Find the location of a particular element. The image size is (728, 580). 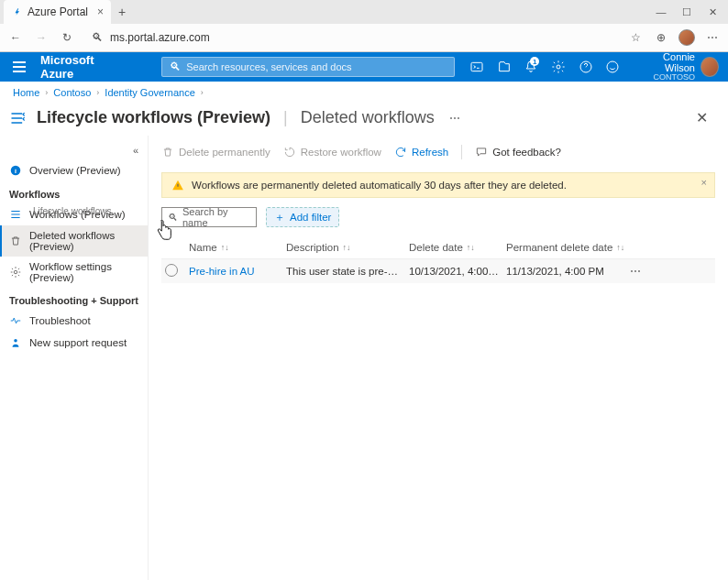

banner-close-icon: × is located at coordinates (704, 182).